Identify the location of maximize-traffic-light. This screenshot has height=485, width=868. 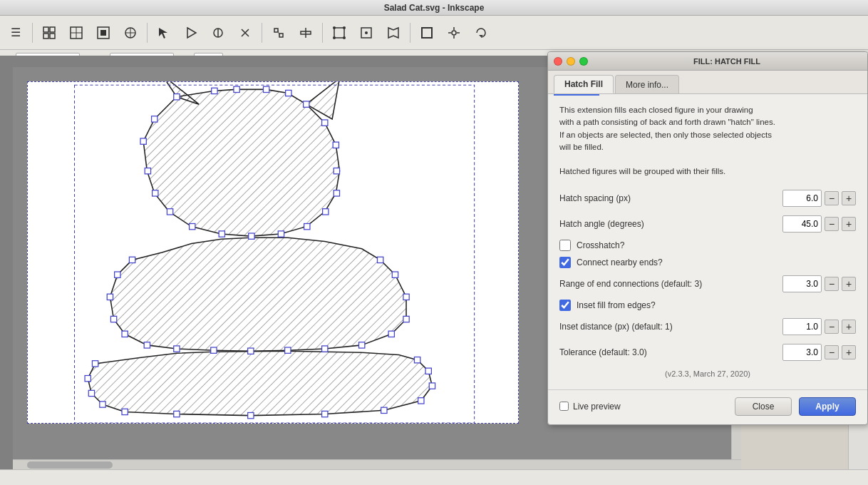
(584, 61).